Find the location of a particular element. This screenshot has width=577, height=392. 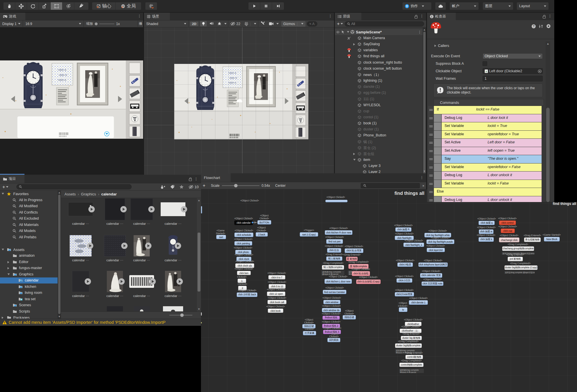

flow-node: duster big 被拖移 is located at coordinates (411, 338).